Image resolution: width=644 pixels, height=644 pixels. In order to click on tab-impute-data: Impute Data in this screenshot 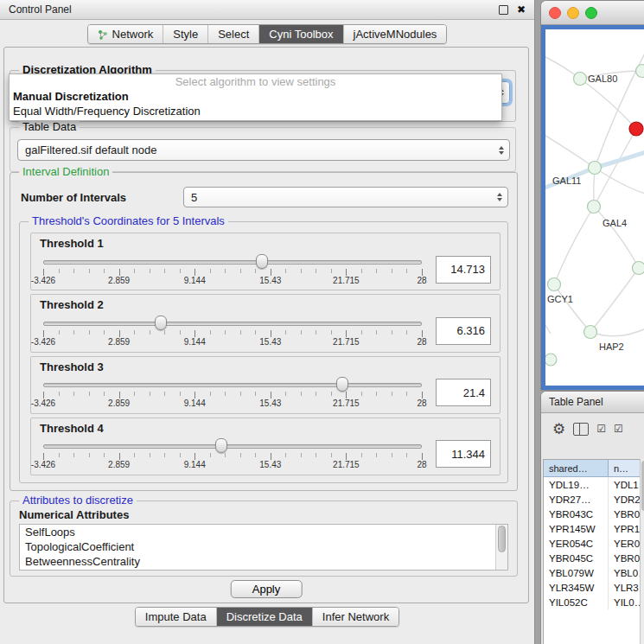, I will do `click(176, 617)`.